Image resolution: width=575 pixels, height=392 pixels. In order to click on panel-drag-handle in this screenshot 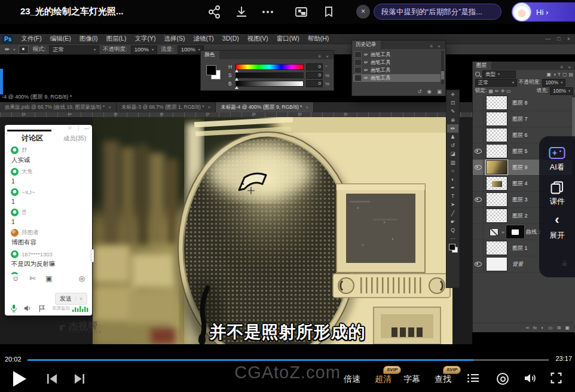, I will do `click(29, 130)`.